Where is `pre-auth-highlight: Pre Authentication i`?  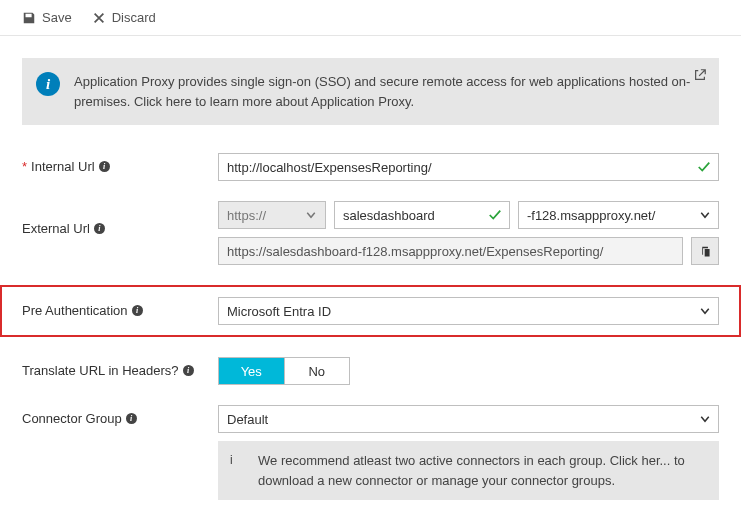
pre-auth-highlight: Pre Authentication i is located at coordinates (370, 311).